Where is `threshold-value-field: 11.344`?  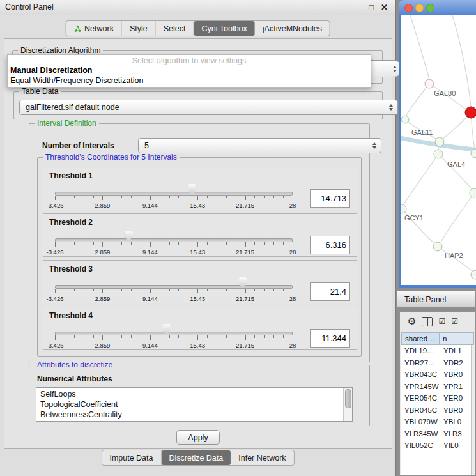
threshold-value-field: 11.344 is located at coordinates (330, 339).